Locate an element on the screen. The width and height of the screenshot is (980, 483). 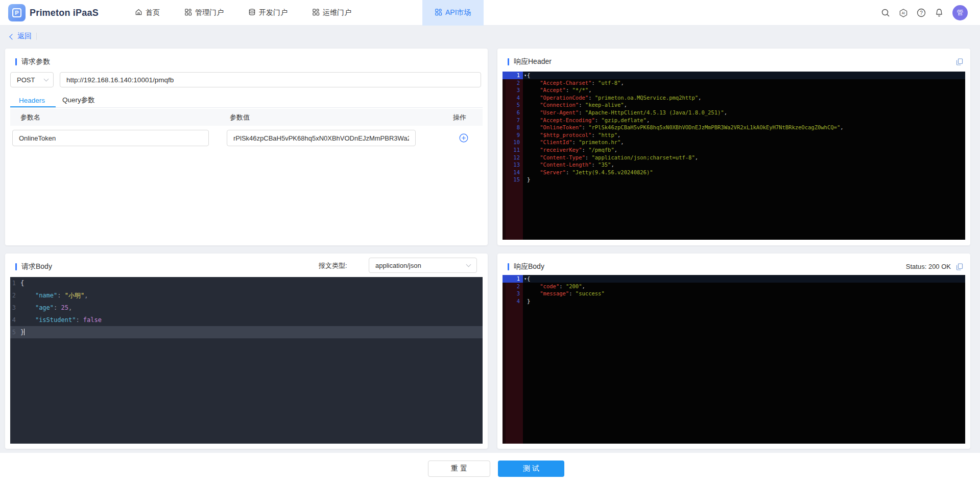
code-line: 14 "Server": "Jetty(9.4.56.v20240826)" is located at coordinates (734, 173).